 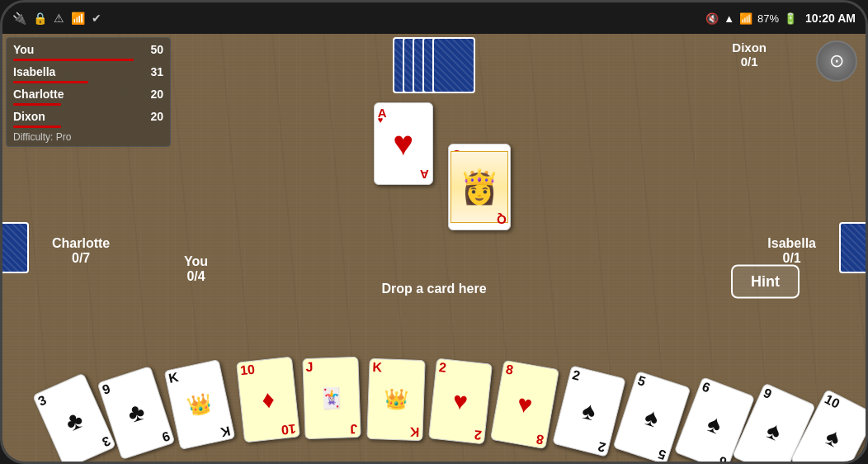 What do you see at coordinates (652, 418) in the screenshot?
I see `hand-card-5s-suit: ♠` at bounding box center [652, 418].